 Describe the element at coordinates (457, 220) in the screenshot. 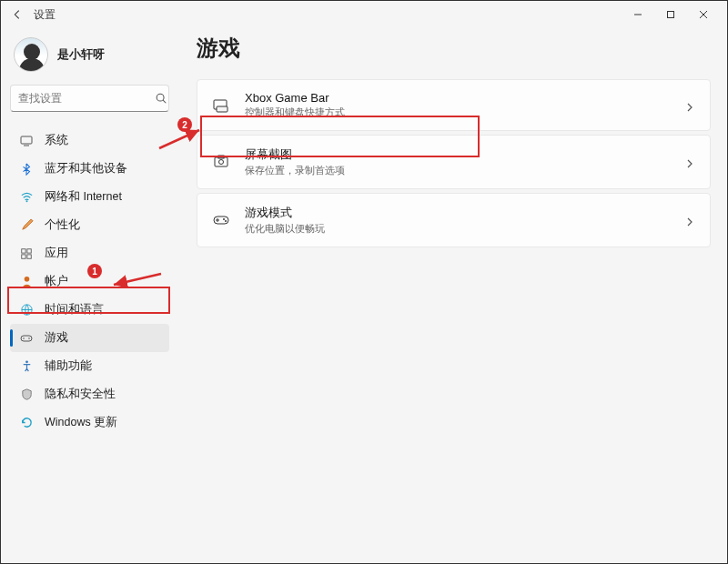

I see `card-text: 游戏模式 优化电脑以便畅玩` at that location.